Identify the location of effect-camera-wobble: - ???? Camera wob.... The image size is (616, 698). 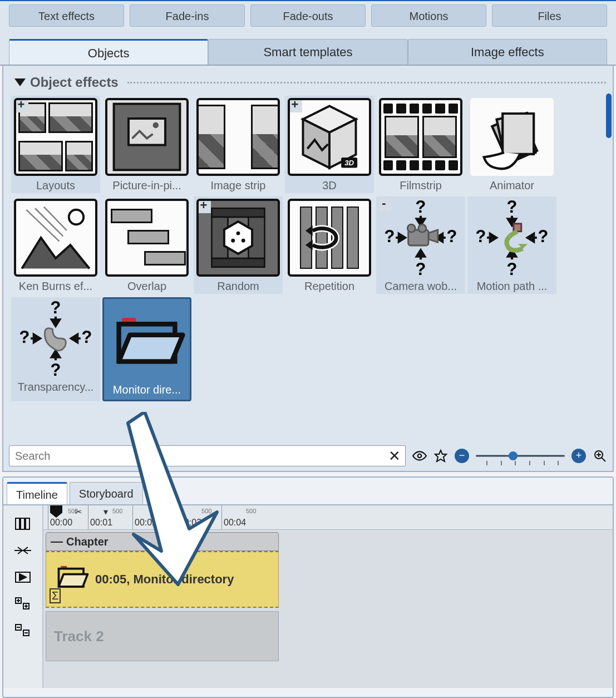
(421, 245).